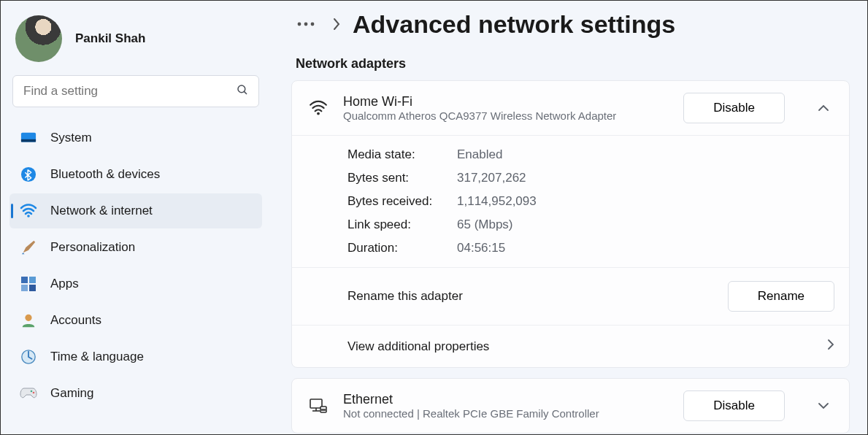 The image size is (868, 435). What do you see at coordinates (28, 247) in the screenshot?
I see `paintbrush-icon` at bounding box center [28, 247].